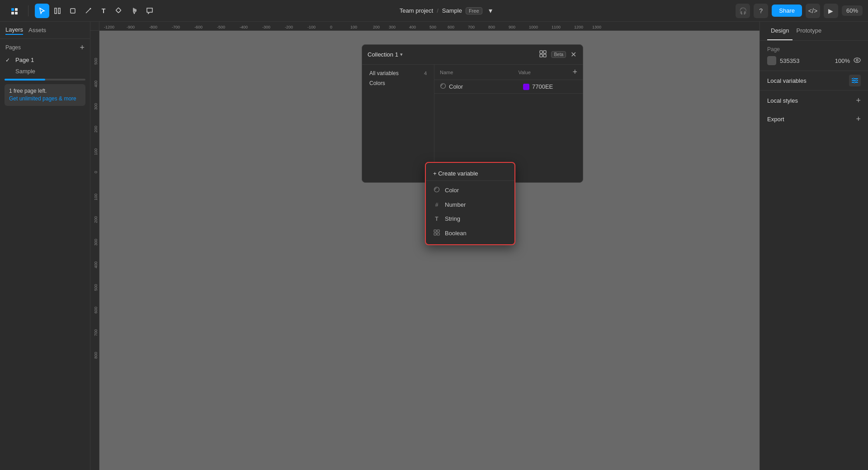 The width and height of the screenshot is (868, 470). I want to click on page-item-sample: Sample, so click(45, 71).